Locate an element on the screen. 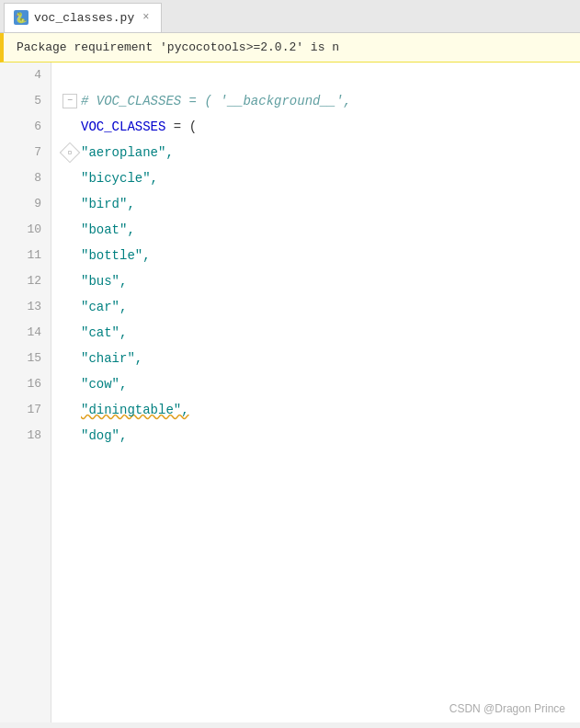 The image size is (580, 728). line-number: 7 is located at coordinates (26, 153).